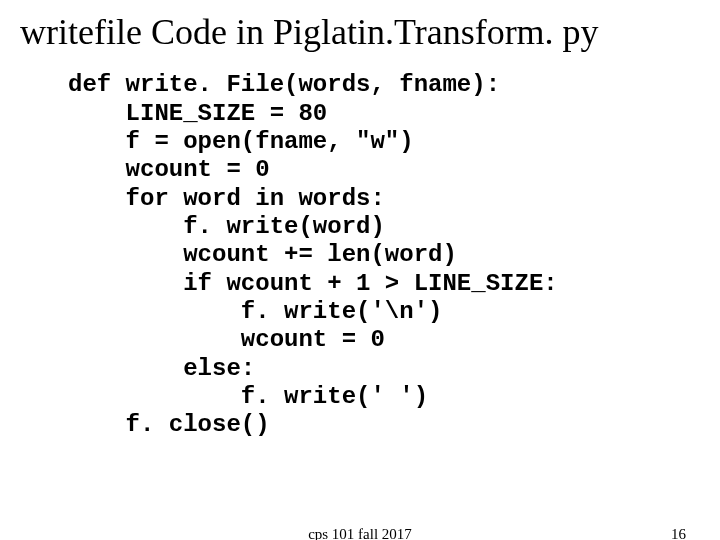  What do you see at coordinates (226, 226) in the screenshot?
I see `code-line: f. write(word)` at bounding box center [226, 226].